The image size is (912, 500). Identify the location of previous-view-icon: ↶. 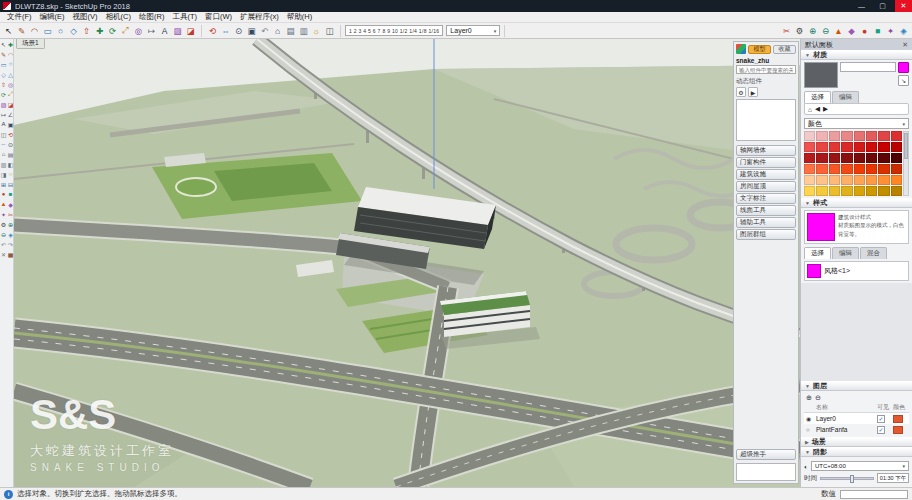
(264, 30).